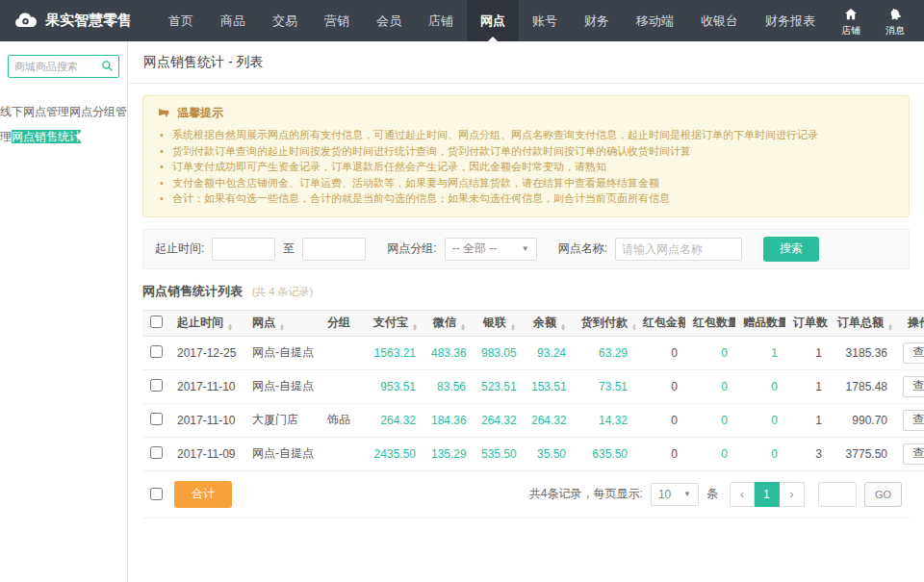 The height and width of the screenshot is (582, 924). Describe the element at coordinates (285, 21) in the screenshot. I see `nav-item-trade: 交易` at that location.